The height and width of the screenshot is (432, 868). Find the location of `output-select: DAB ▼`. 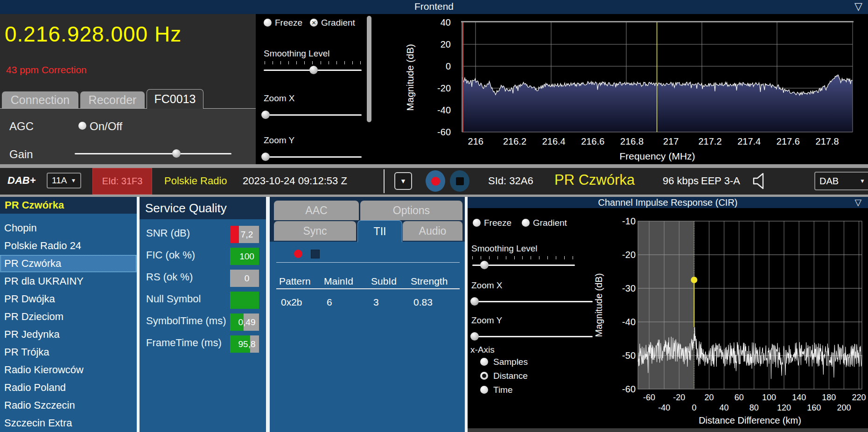

output-select: DAB ▼ is located at coordinates (841, 181).